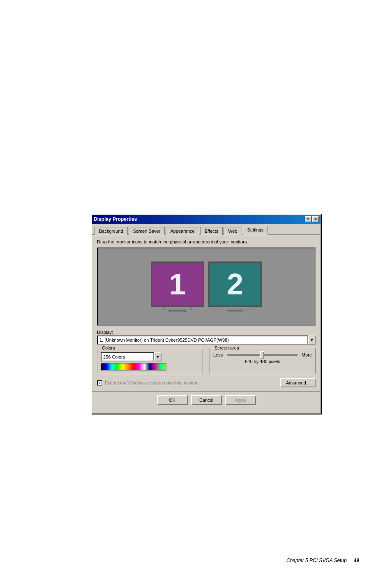  What do you see at coordinates (307, 355) in the screenshot?
I see `slider-more-label: More` at bounding box center [307, 355].